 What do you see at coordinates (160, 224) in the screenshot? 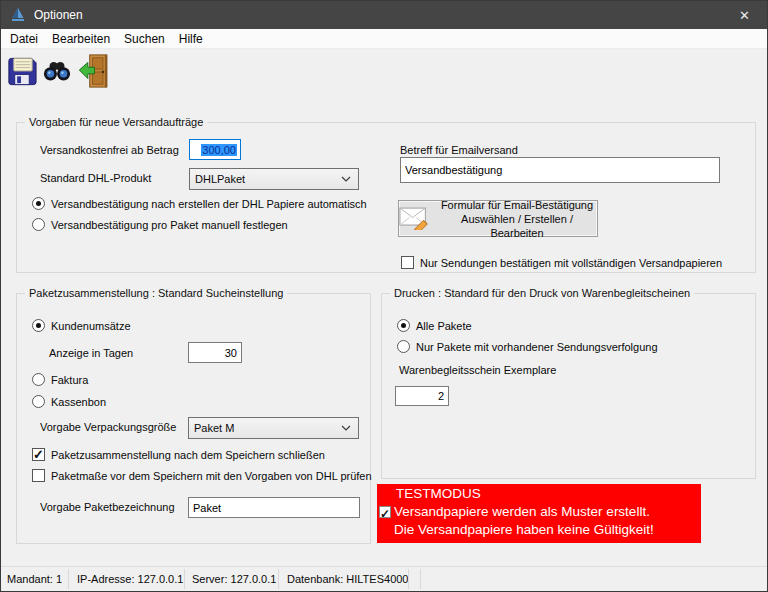
I see `radio-confirm-manual: Versandbestätigung pro Paket manuell fes…` at bounding box center [160, 224].